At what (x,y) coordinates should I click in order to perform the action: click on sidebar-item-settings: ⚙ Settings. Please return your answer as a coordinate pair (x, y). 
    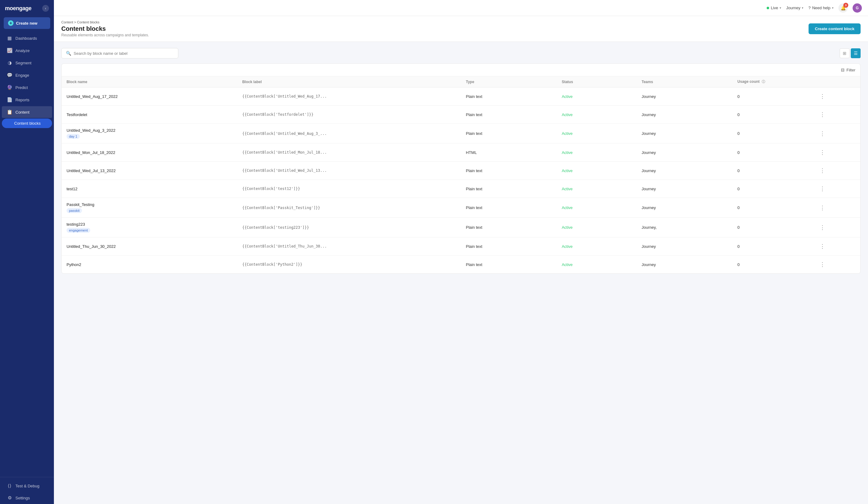
    Looking at the image, I should click on (27, 498).